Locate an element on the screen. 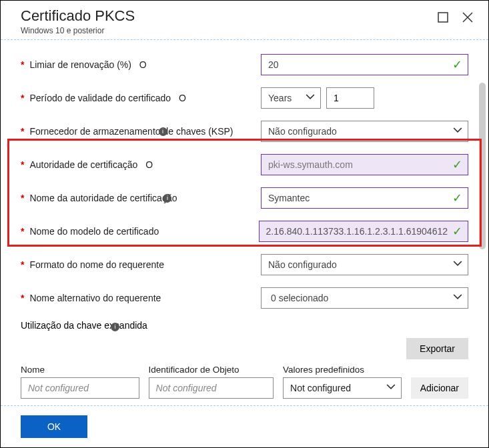  ksp-label: Fornecedor de armazenamento de chaves (K… is located at coordinates (131, 131).